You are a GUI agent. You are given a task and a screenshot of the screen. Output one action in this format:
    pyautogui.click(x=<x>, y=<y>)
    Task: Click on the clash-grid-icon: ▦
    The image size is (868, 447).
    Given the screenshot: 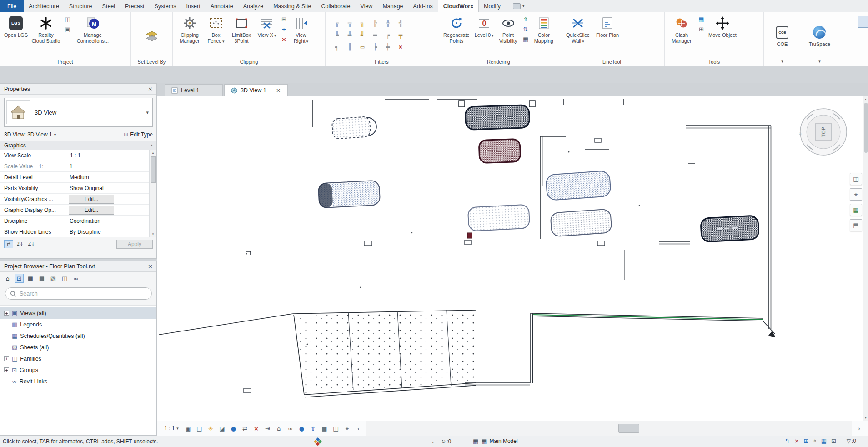 What is the action you would take?
    pyautogui.click(x=701, y=19)
    